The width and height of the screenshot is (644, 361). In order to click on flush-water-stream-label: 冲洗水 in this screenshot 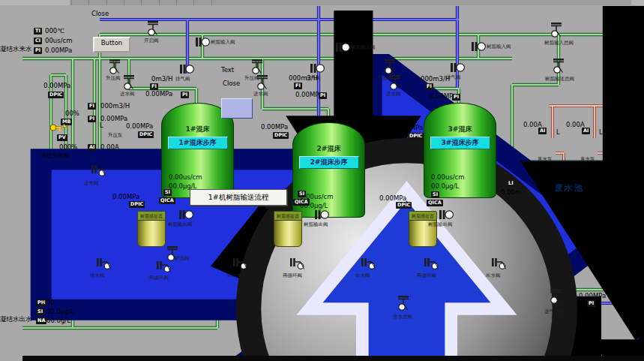, I will do `click(637, 287)`.